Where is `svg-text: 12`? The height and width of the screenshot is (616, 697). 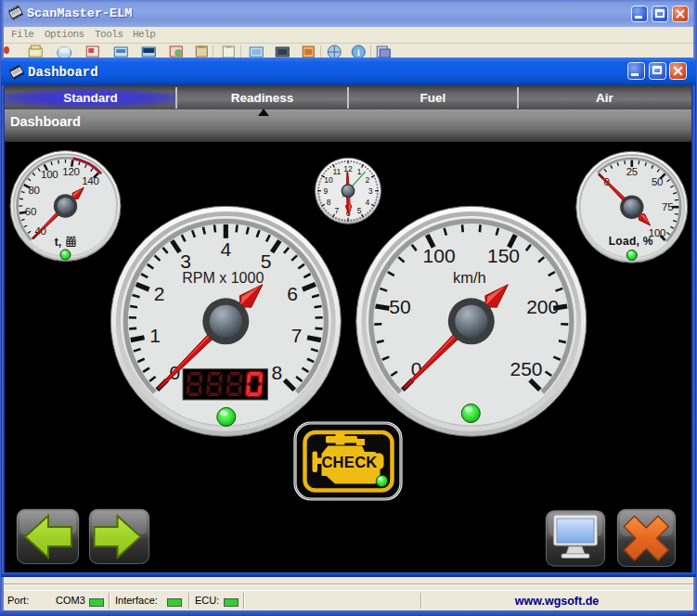 svg-text: 12 is located at coordinates (348, 169).